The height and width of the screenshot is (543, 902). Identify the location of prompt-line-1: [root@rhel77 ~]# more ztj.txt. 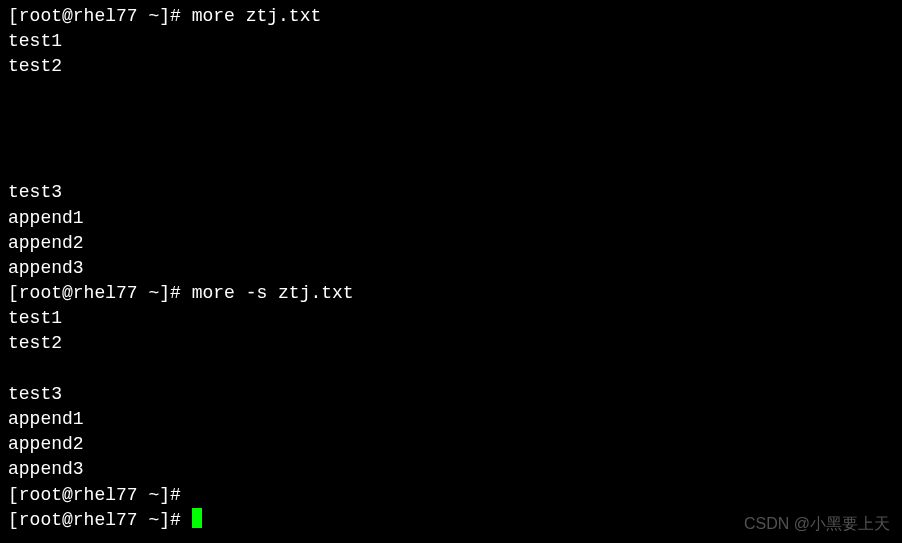
(451, 16).